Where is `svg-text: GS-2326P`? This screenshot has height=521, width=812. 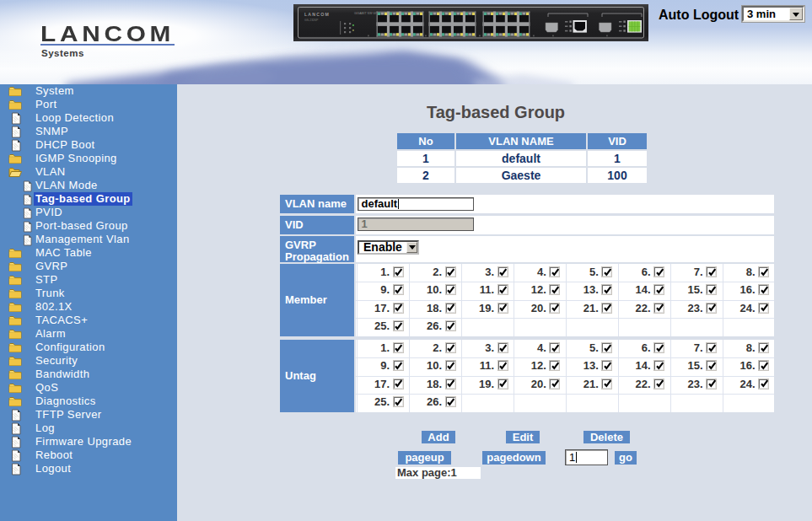
svg-text: GS-2326P is located at coordinates (312, 20).